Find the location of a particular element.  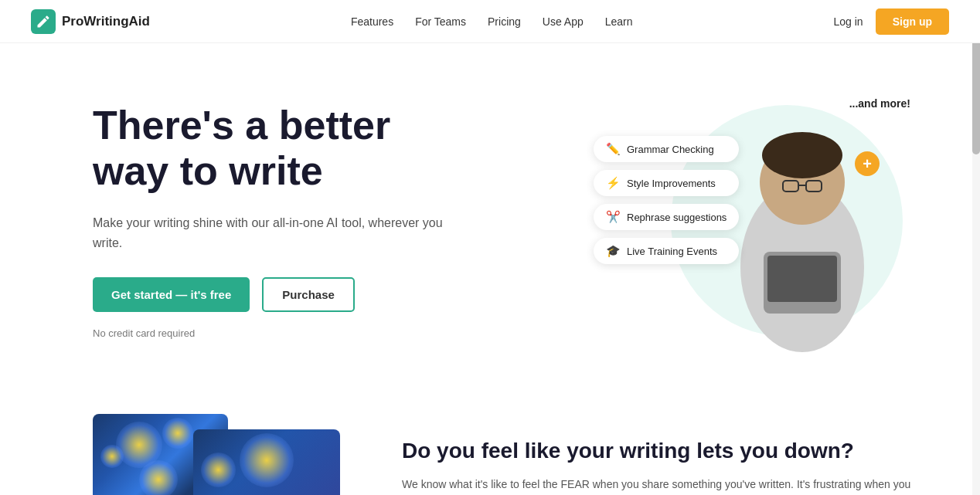

training-label: Live Training Events is located at coordinates (672, 252).